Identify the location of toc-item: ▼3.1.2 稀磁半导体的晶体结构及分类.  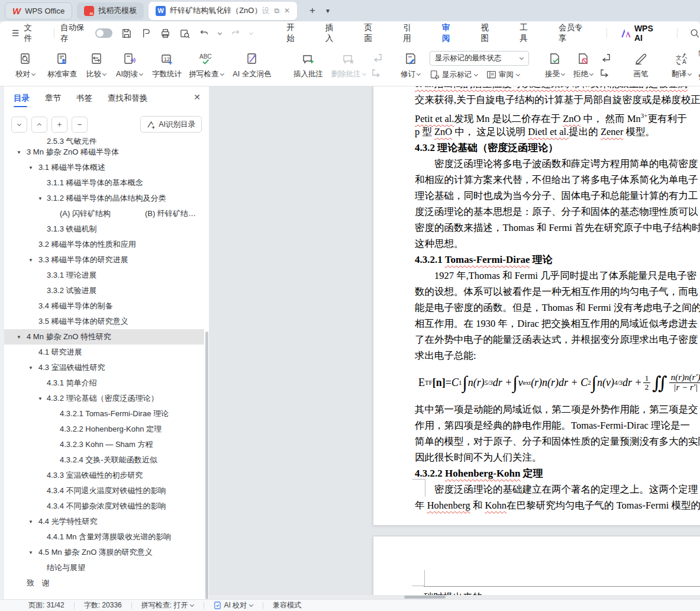
(104, 198).